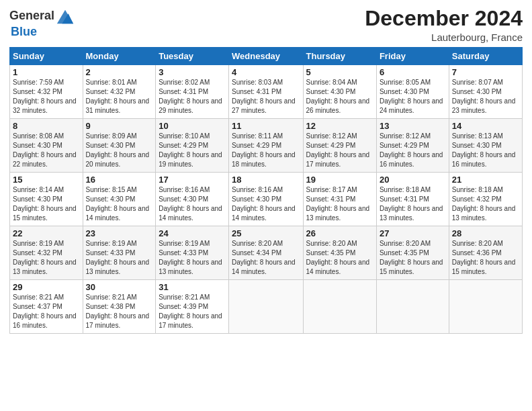  I want to click on table-row: 17 Sunrise: 8:16 AMSunset: 4:30 PMDaylig…, so click(192, 199).